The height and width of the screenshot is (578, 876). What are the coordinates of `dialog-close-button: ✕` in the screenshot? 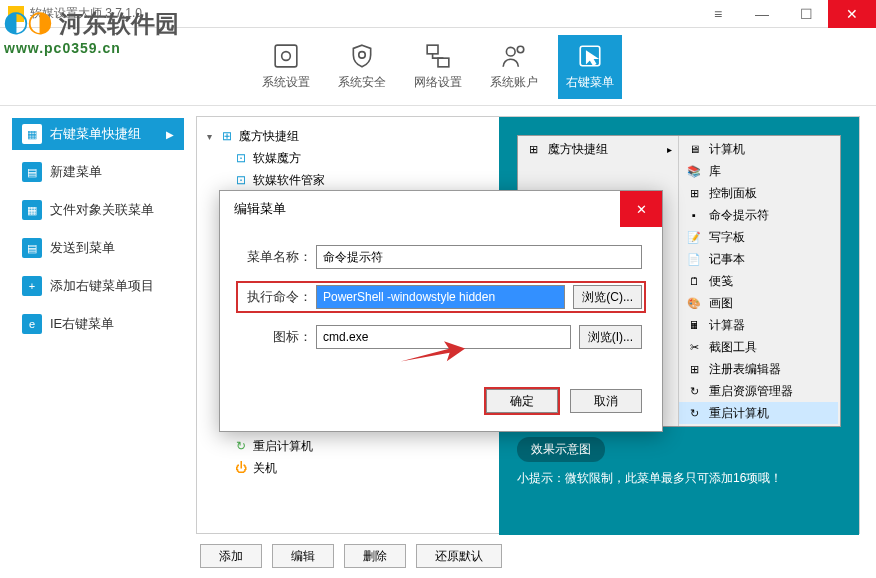 It's located at (641, 209).